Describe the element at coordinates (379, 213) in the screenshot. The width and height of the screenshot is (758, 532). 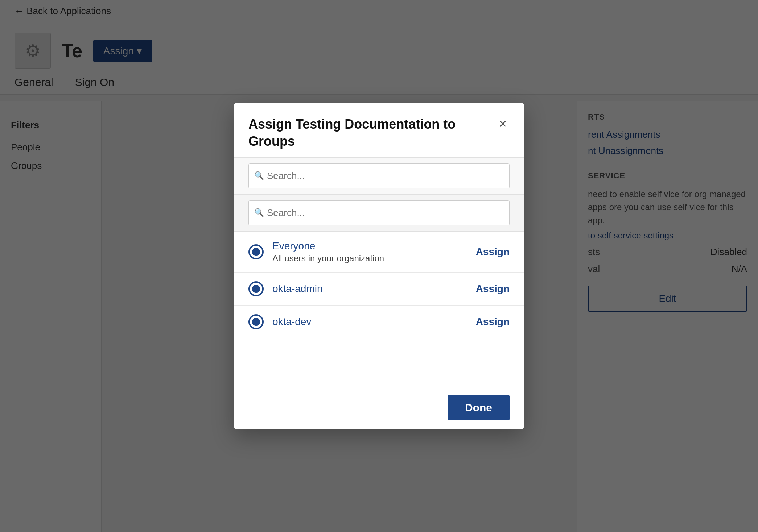
I see `search-section-2: 🔍` at that location.